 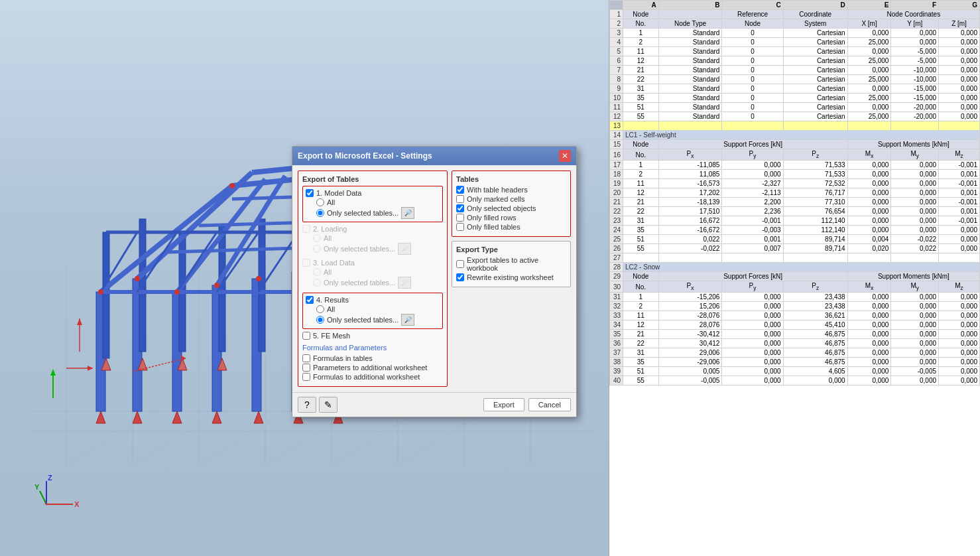 What do you see at coordinates (310, 193) in the screenshot?
I see `model-data-checkbox` at bounding box center [310, 193].